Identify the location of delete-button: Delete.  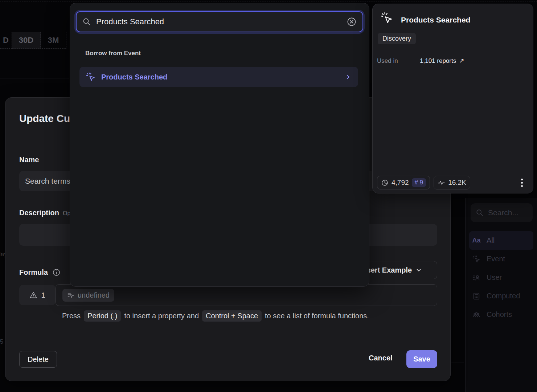
(38, 359).